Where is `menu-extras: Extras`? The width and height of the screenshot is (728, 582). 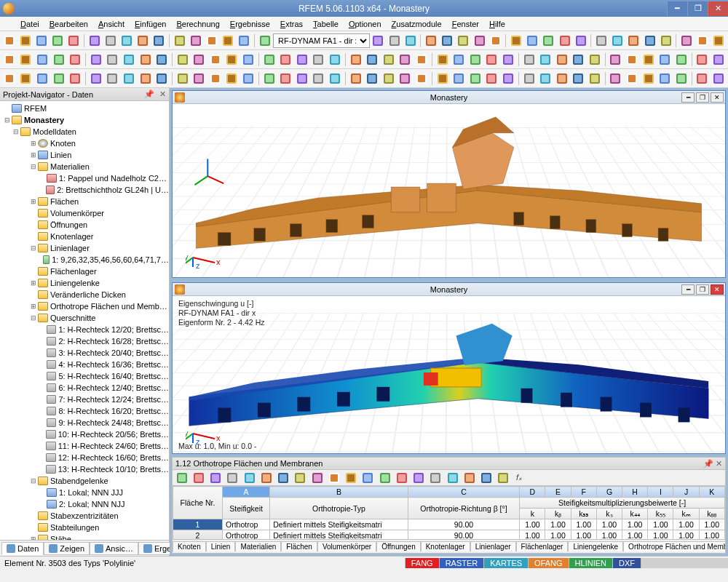
menu-extras: Extras is located at coordinates (291, 24).